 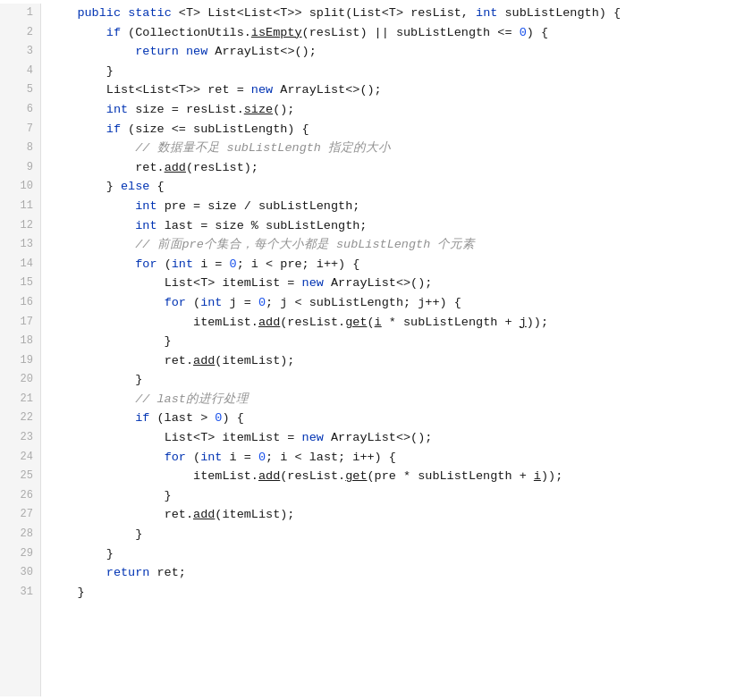 I want to click on token: (, so click(x=193, y=458).